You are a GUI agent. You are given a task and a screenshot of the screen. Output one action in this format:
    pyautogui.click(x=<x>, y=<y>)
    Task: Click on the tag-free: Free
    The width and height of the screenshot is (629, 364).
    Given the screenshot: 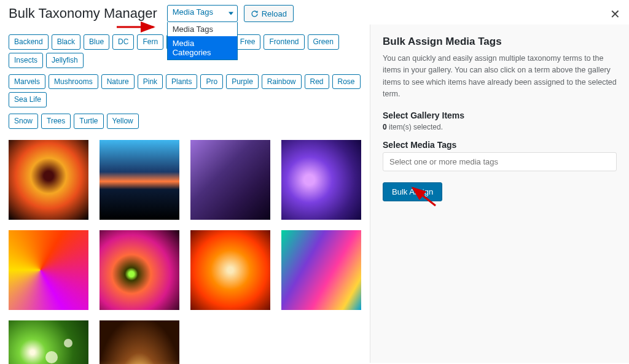 What is the action you would take?
    pyautogui.click(x=248, y=42)
    